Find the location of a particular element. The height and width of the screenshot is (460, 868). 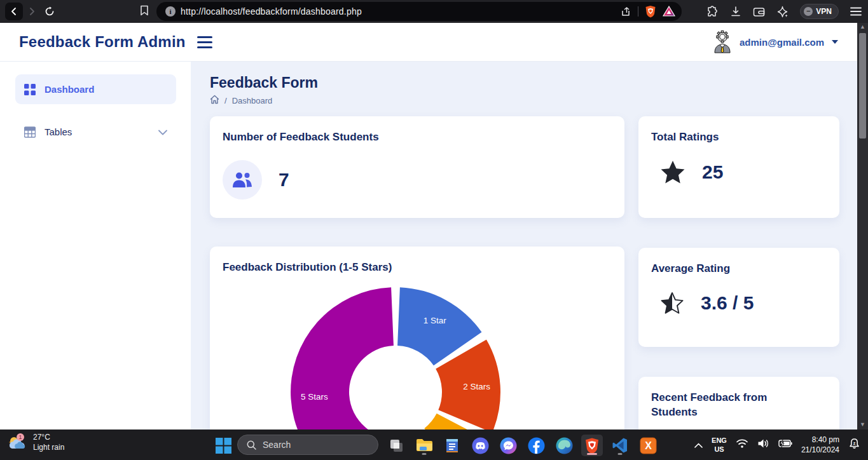

vscode-button is located at coordinates (620, 445).